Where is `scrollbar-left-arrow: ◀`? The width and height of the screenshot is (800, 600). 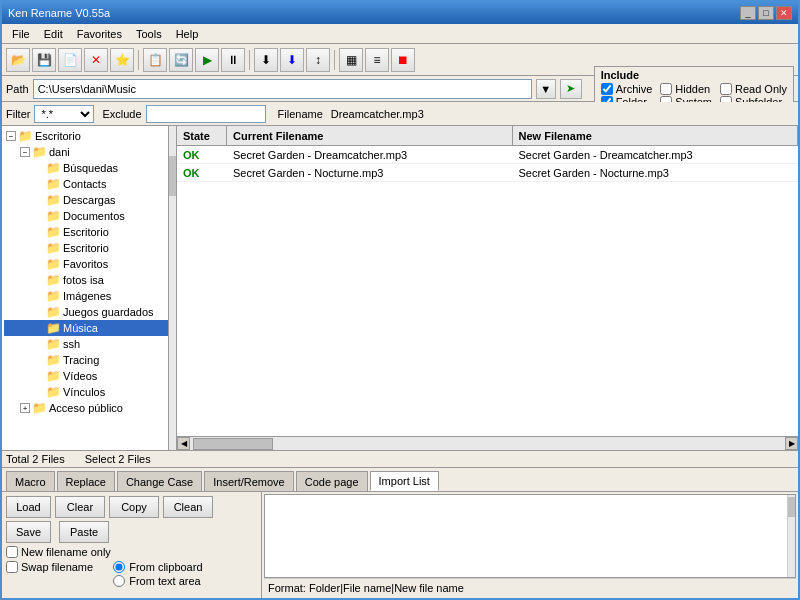
scrollbar-left-arrow: ◀ is located at coordinates (184, 444).